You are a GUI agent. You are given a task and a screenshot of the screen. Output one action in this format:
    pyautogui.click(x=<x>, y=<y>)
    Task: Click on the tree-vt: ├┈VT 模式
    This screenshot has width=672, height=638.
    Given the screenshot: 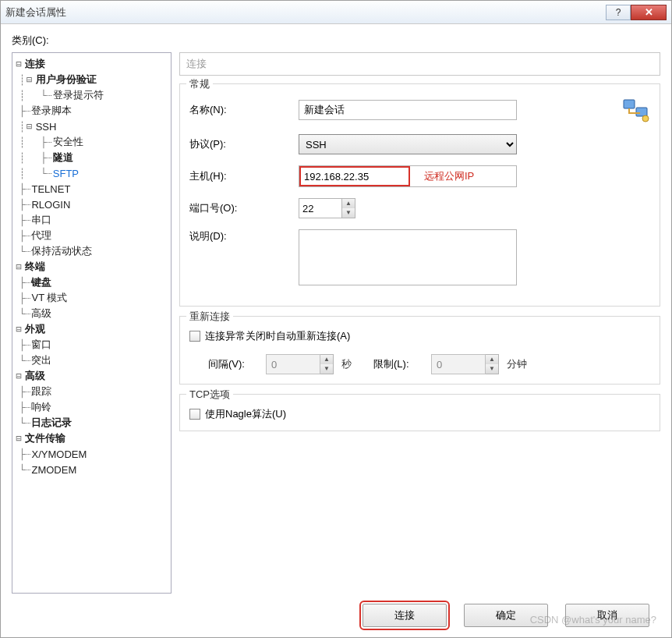 What is the action you would take?
    pyautogui.click(x=92, y=298)
    